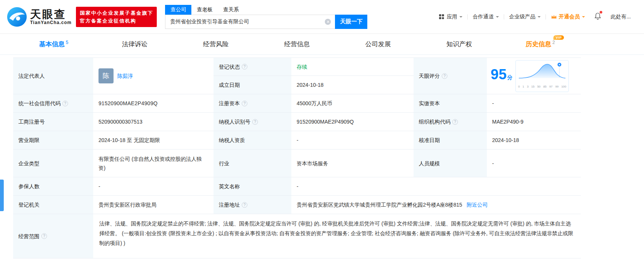 This screenshot has height=275, width=644. Describe the element at coordinates (229, 103) in the screenshot. I see `label-text: 注册资本` at that location.